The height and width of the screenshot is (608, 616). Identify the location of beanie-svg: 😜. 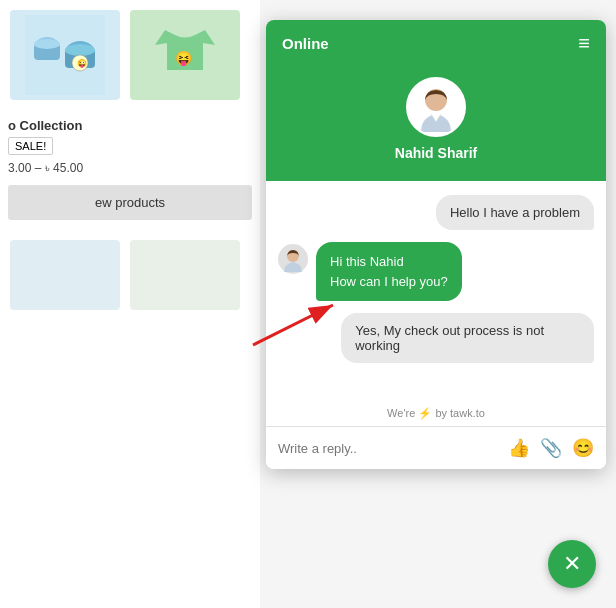
(65, 55).